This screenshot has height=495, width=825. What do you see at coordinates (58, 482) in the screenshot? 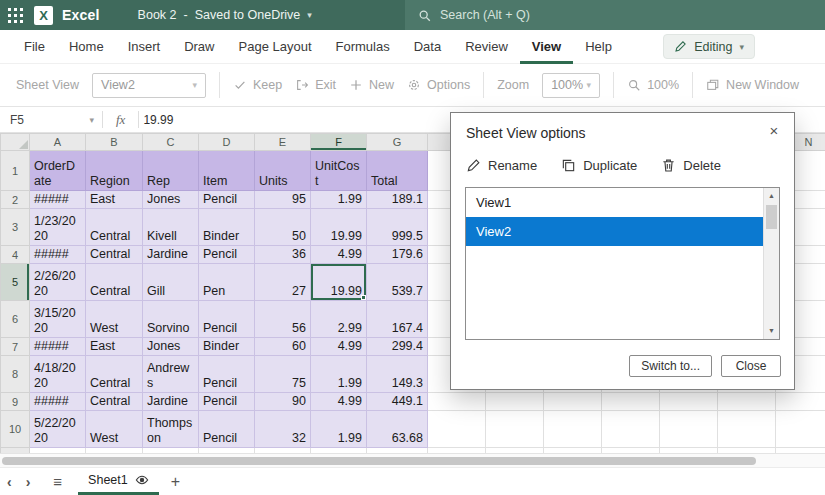
I see `all-sheets-menu-icon: ≡` at bounding box center [58, 482].